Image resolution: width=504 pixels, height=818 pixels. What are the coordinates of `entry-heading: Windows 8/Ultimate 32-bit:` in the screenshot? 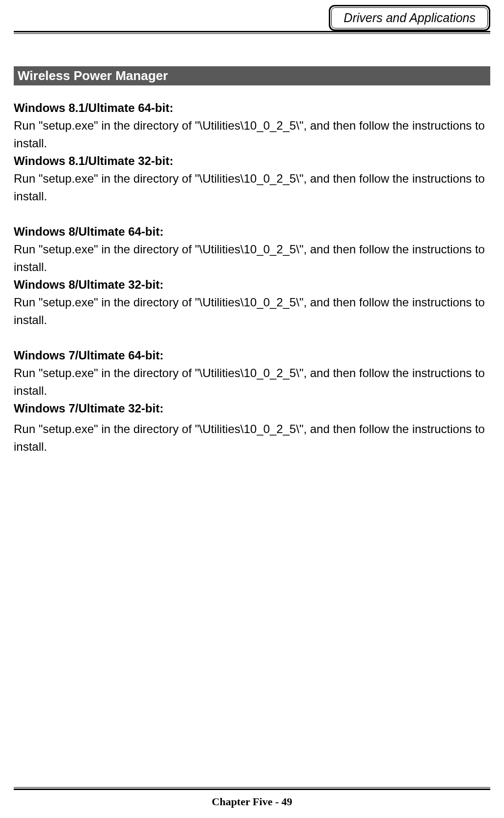 It's located at (252, 285).